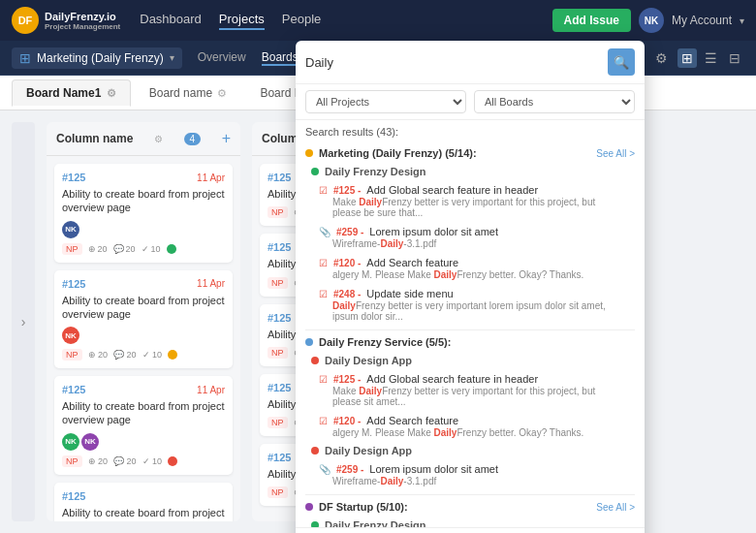 This screenshot has height=533, width=756. What do you see at coordinates (222, 58) in the screenshot?
I see `overview-link: Overview` at bounding box center [222, 58].